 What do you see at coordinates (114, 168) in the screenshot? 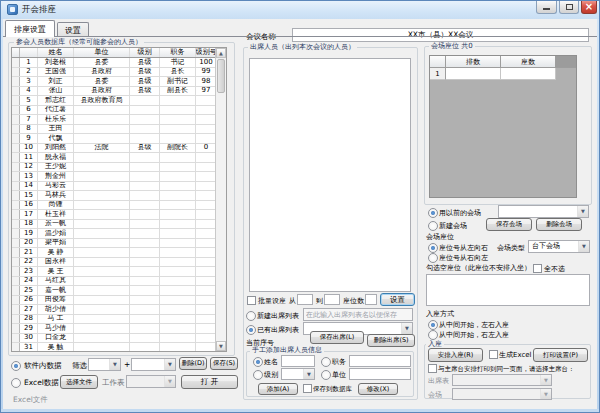
I see `table-row: 12王少妮` at bounding box center [114, 168].